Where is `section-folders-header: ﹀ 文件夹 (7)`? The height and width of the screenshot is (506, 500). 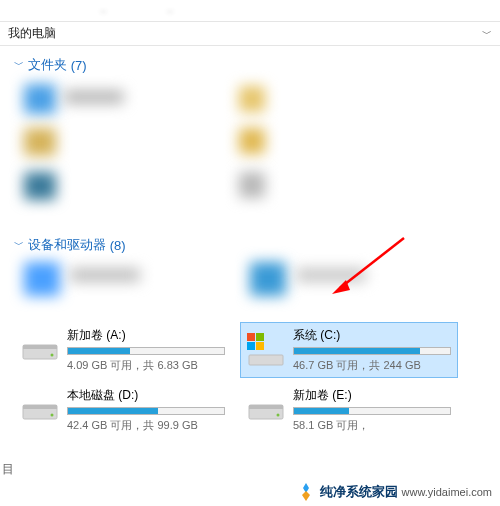
section-folders-header: ﹀ 文件夹 (7) is located at coordinates (250, 65).